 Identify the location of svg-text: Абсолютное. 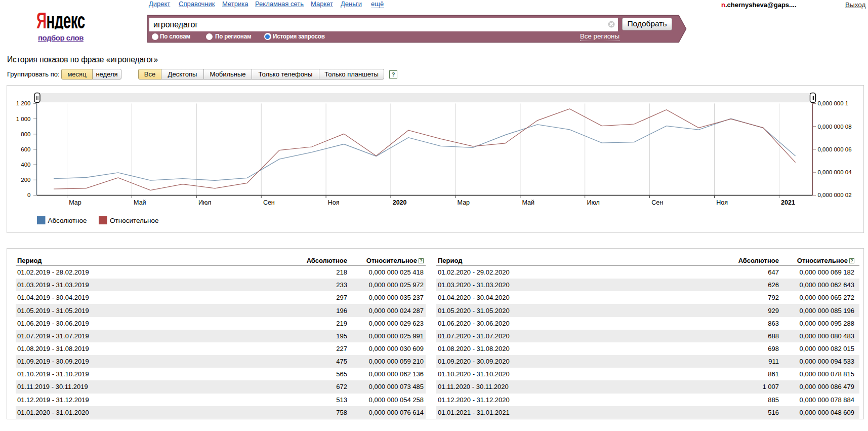
(68, 221).